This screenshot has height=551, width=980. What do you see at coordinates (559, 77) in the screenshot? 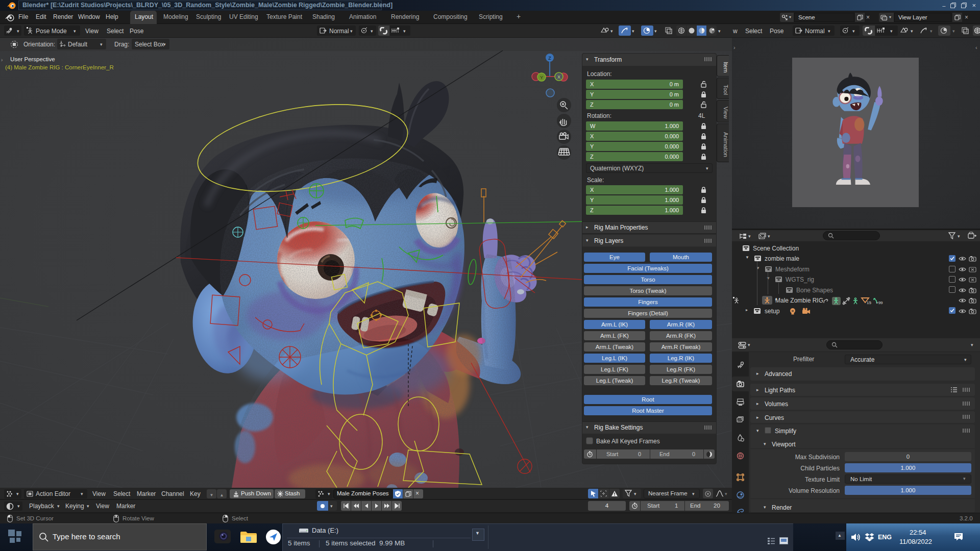
I see `svg-text: X` at bounding box center [559, 77].